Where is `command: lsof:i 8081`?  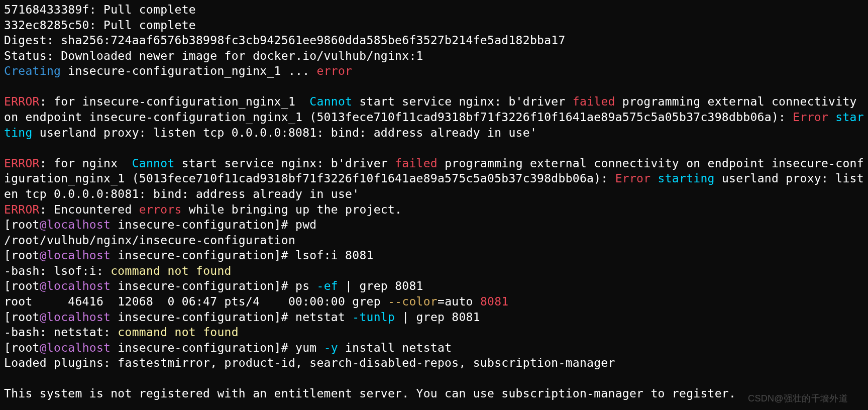
command: lsof:i 8081 is located at coordinates (335, 255).